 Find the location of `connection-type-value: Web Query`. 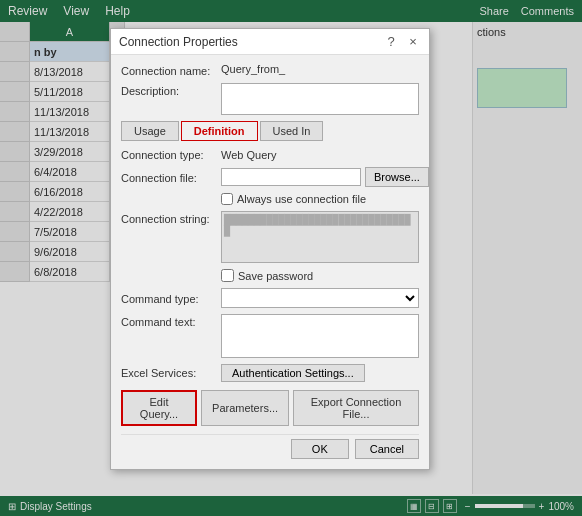

connection-type-value: Web Query is located at coordinates (248, 155).